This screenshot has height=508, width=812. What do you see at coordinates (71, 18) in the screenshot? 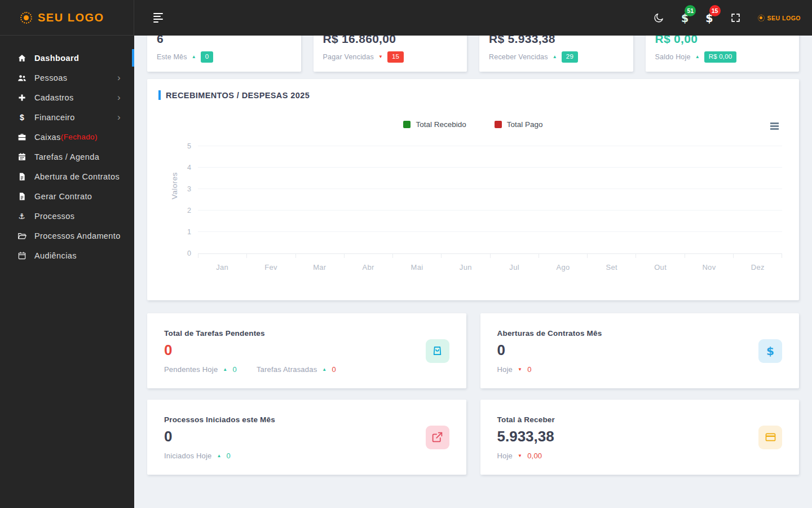
I see `logo-text: SEU LOGO` at bounding box center [71, 18].